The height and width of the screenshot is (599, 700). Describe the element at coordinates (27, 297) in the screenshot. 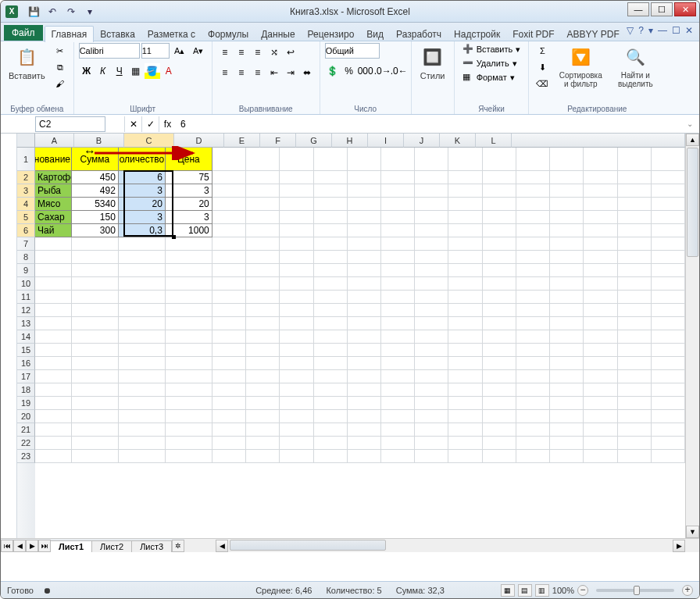

I see `row-header-11: 11` at that location.